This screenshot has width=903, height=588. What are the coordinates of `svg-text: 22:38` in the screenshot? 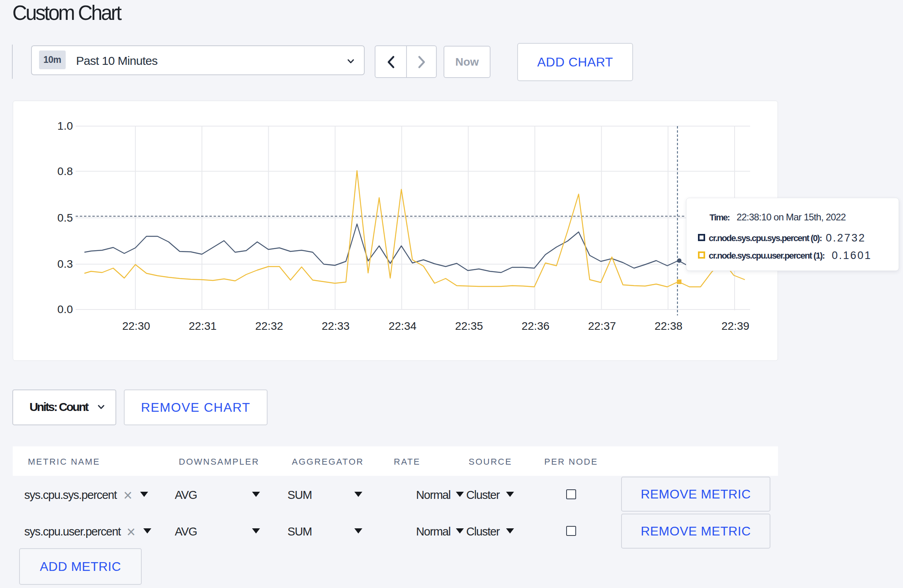 It's located at (668, 326).